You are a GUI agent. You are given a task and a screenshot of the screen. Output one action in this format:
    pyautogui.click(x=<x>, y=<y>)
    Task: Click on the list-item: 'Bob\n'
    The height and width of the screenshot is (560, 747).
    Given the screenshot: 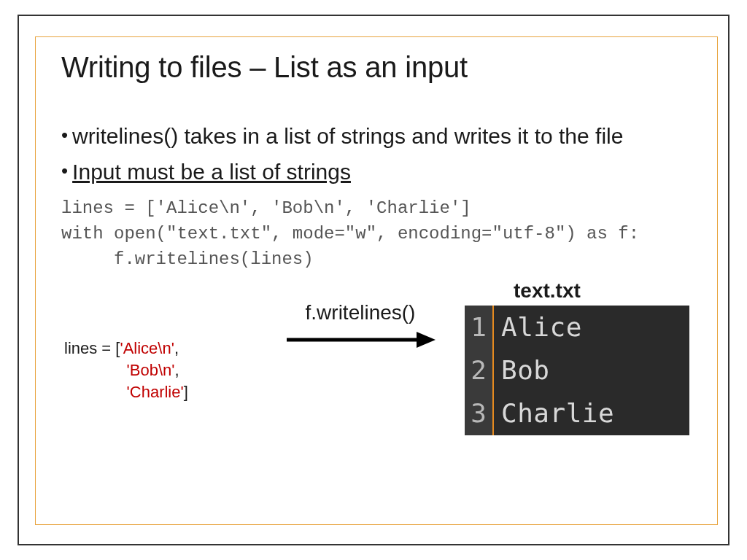 What is the action you would take?
    pyautogui.click(x=151, y=370)
    